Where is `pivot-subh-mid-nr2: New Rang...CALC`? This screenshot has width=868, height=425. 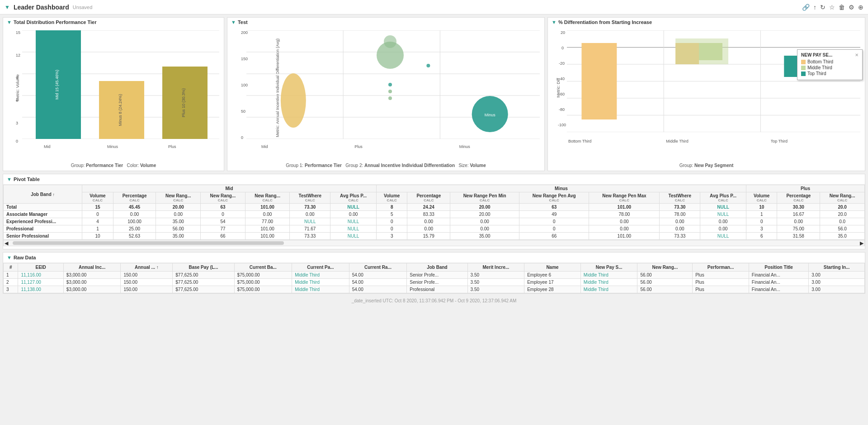
pivot-subh-mid-nr2: New Rang...CALC is located at coordinates (223, 198).